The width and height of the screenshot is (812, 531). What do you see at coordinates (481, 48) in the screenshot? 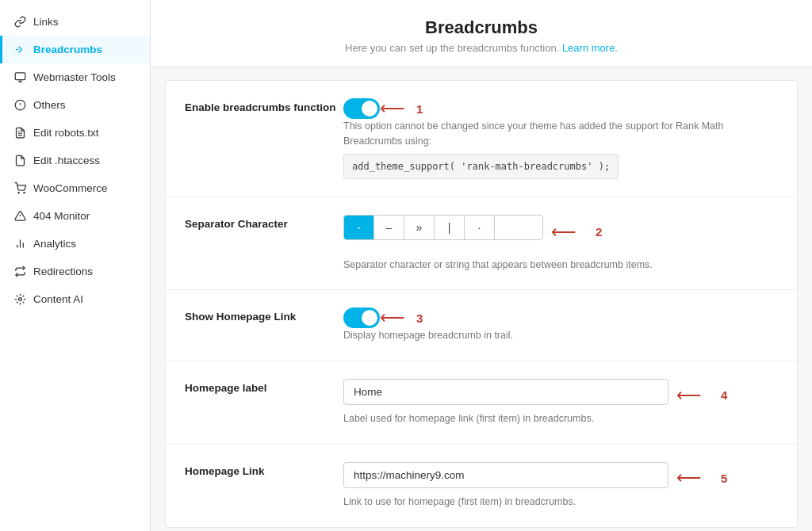
I see `page-subtitle: Here you can set up the breadcrumbs func…` at bounding box center [481, 48].